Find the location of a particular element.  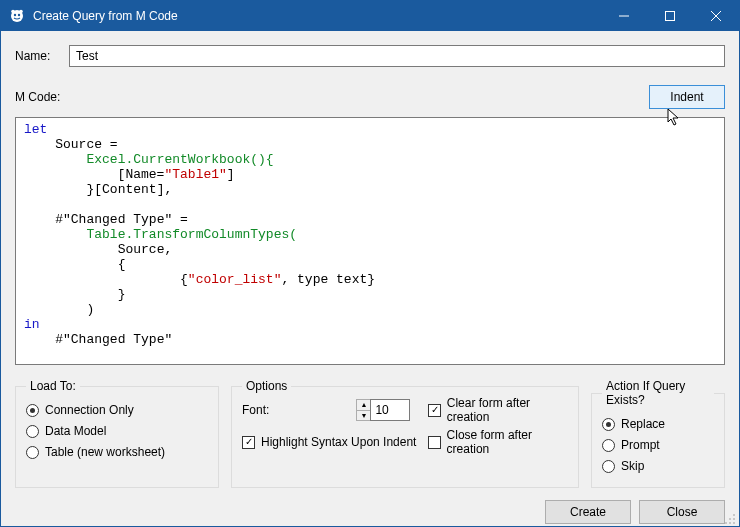

action-group: Action If Query Exists? ReplacePromptSki… is located at coordinates (658, 434).